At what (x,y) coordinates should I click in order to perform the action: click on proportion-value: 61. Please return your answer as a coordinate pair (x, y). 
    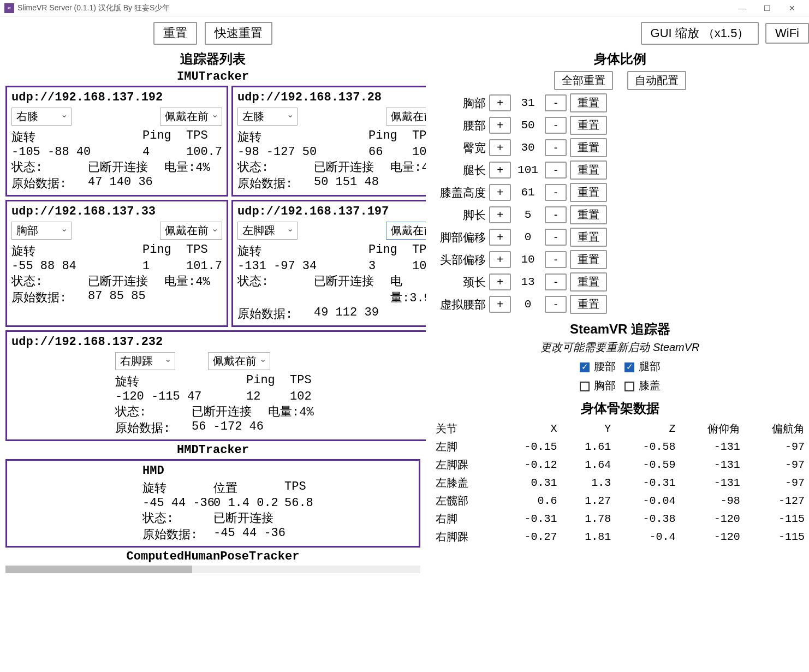
    Looking at the image, I should click on (528, 192).